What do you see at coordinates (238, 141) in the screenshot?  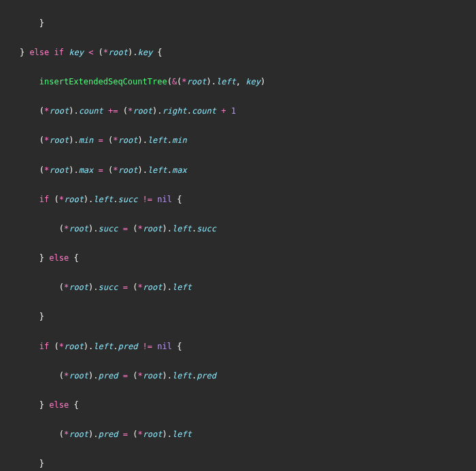 I see `code-line: (*root).min = (*root).left.min` at bounding box center [238, 141].